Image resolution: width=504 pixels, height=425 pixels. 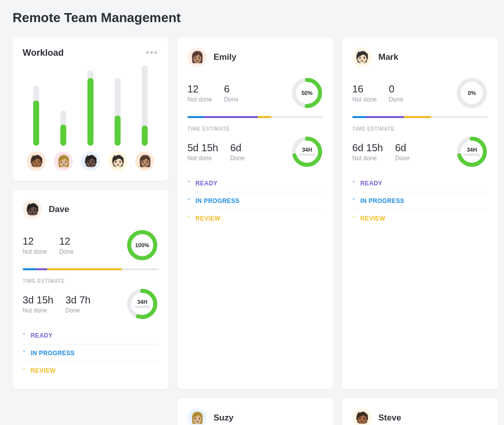 I want to click on more-icon: •••, so click(x=152, y=53).